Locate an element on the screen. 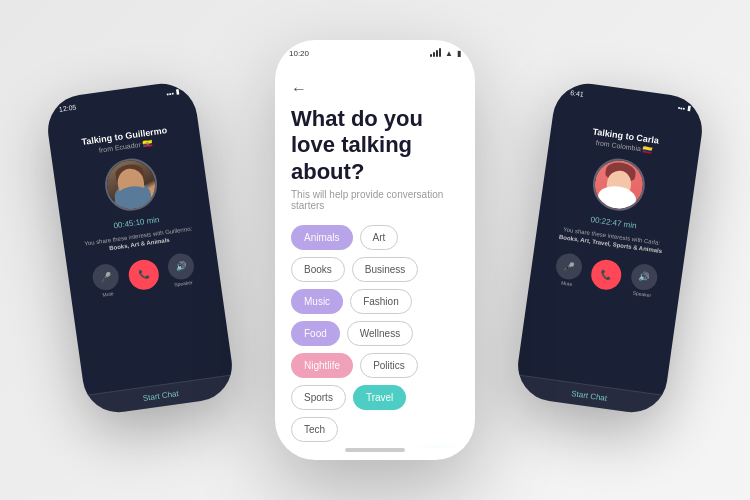 This screenshot has width=750, height=500. left-end-item: 📞 is located at coordinates (144, 275).